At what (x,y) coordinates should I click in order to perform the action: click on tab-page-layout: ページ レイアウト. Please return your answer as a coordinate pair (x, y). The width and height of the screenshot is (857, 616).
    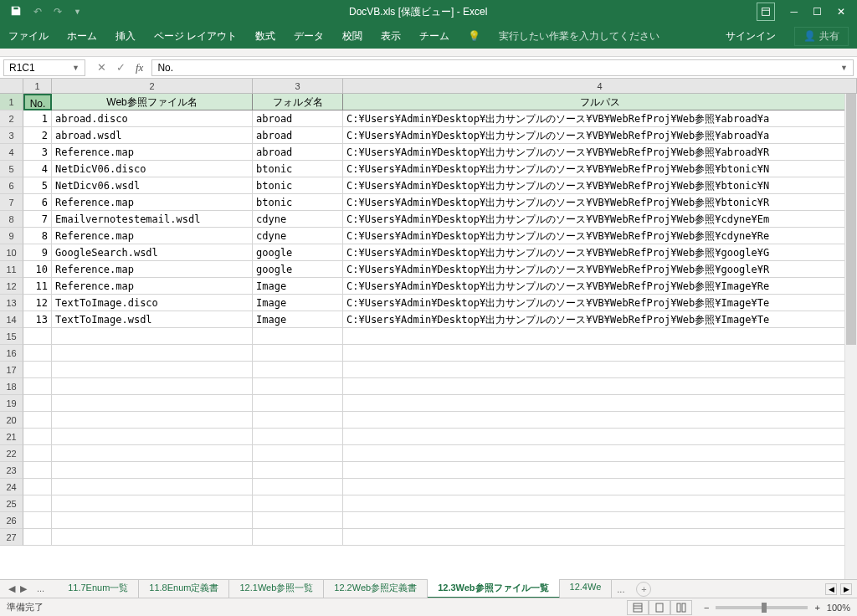
    Looking at the image, I should click on (196, 37).